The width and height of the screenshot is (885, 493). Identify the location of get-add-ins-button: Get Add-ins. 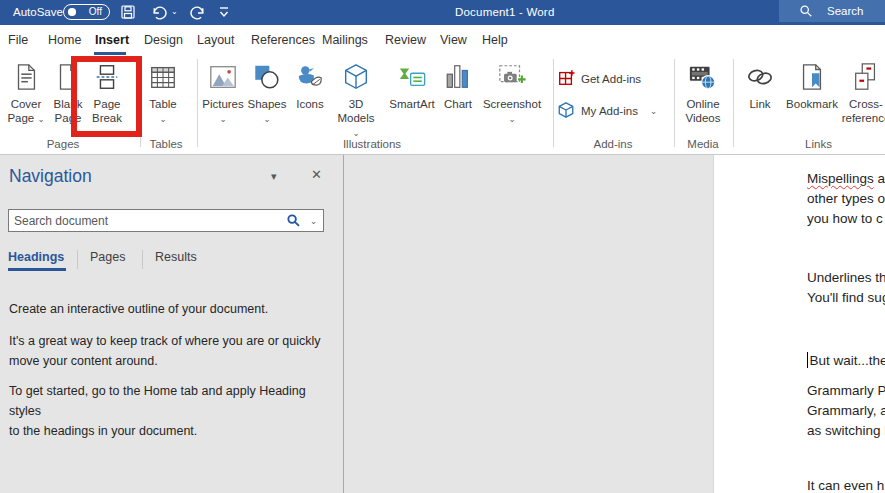
(599, 79).